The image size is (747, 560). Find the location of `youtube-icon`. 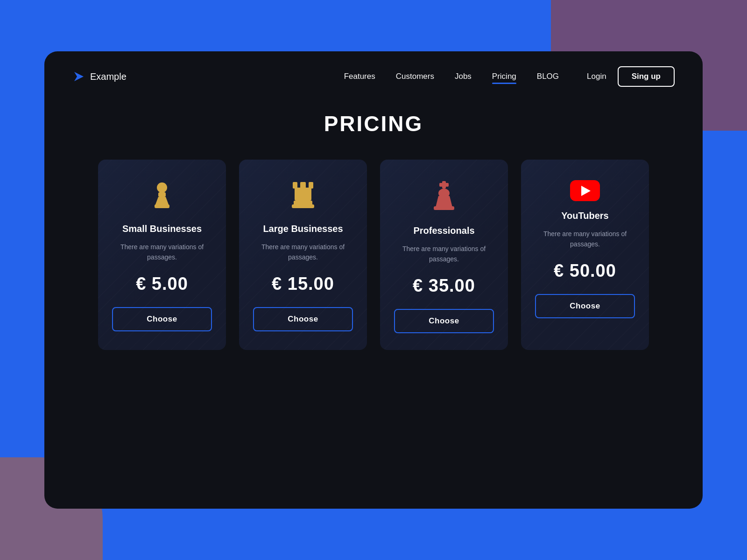

youtube-icon is located at coordinates (585, 190).